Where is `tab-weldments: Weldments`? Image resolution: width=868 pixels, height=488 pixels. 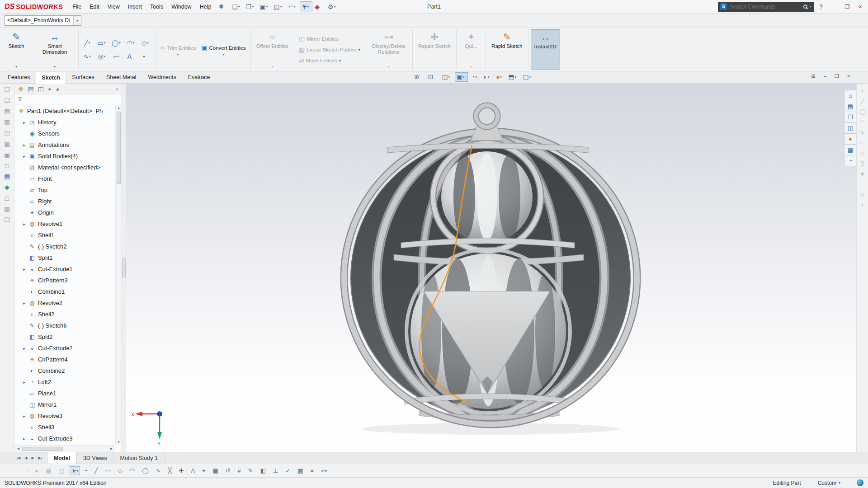 tab-weldments: Weldments is located at coordinates (162, 77).